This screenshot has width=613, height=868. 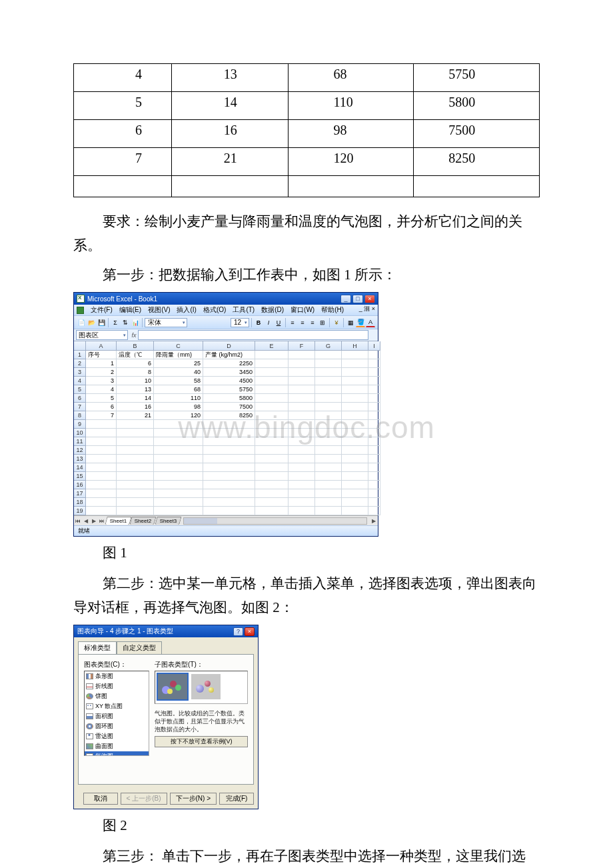 I want to click on row-header: 1, so click(x=80, y=355).